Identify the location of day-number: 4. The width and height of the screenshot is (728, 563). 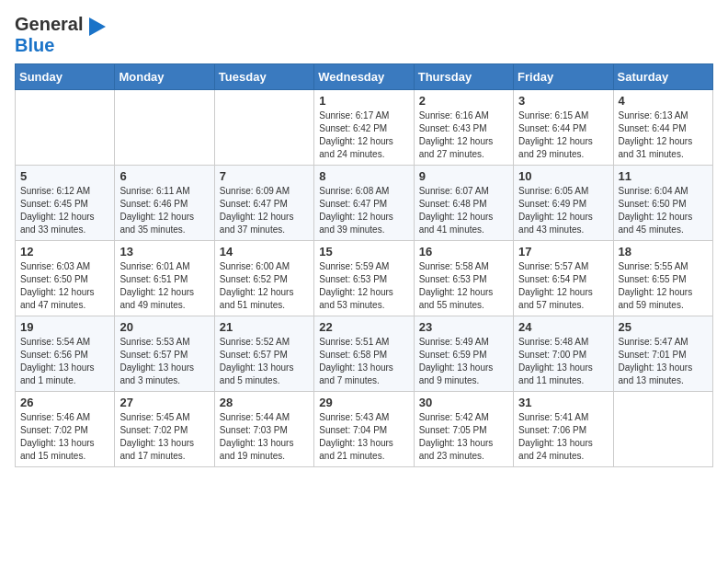
(664, 101).